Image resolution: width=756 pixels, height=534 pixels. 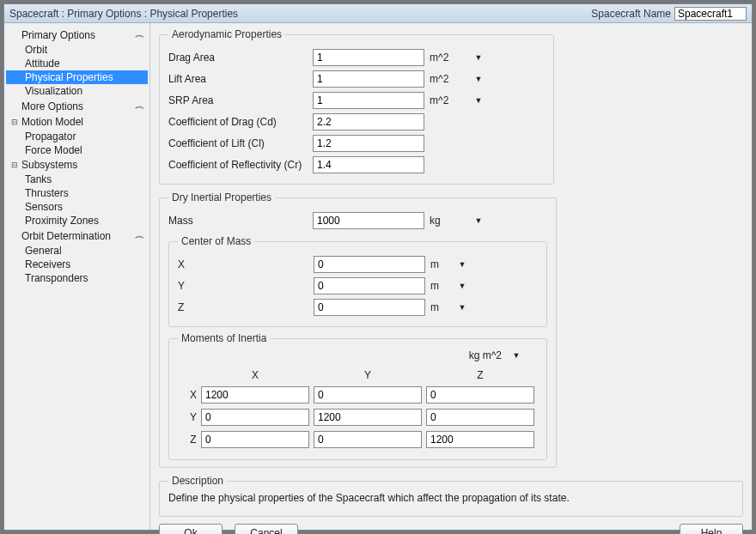 I want to click on moi-col-y: Y, so click(x=368, y=375).